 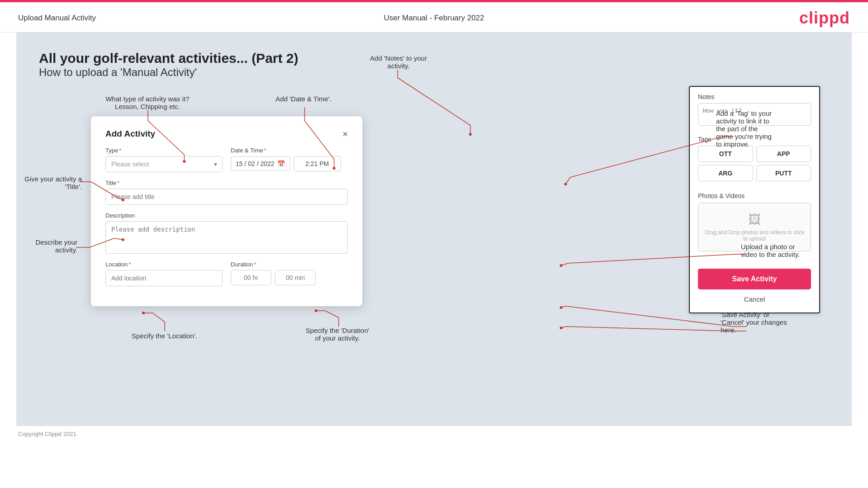 What do you see at coordinates (47, 434) in the screenshot?
I see `footer-label: Copyright Clippd 2021` at bounding box center [47, 434].